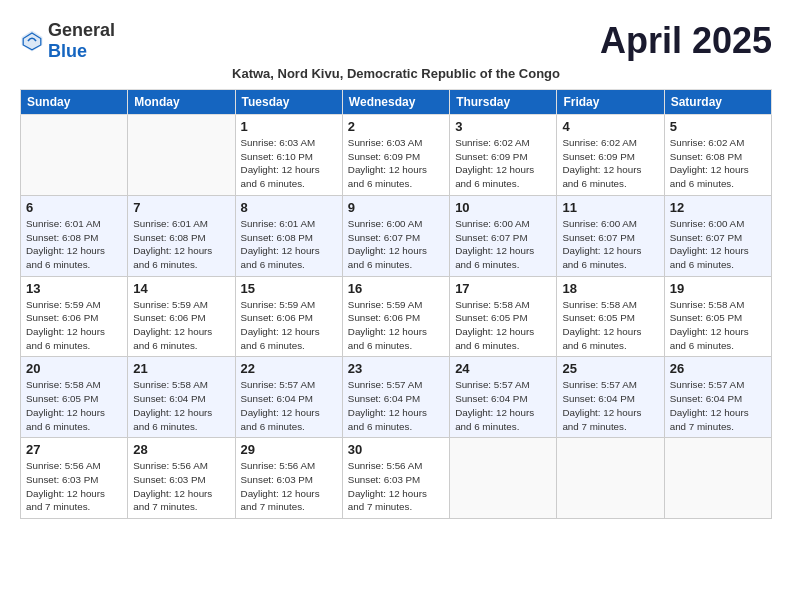 The image size is (792, 612). I want to click on calendar-cell: 29Sunrise: 5:56 AM Sunset: 6:03 PM Dayli…, so click(288, 478).